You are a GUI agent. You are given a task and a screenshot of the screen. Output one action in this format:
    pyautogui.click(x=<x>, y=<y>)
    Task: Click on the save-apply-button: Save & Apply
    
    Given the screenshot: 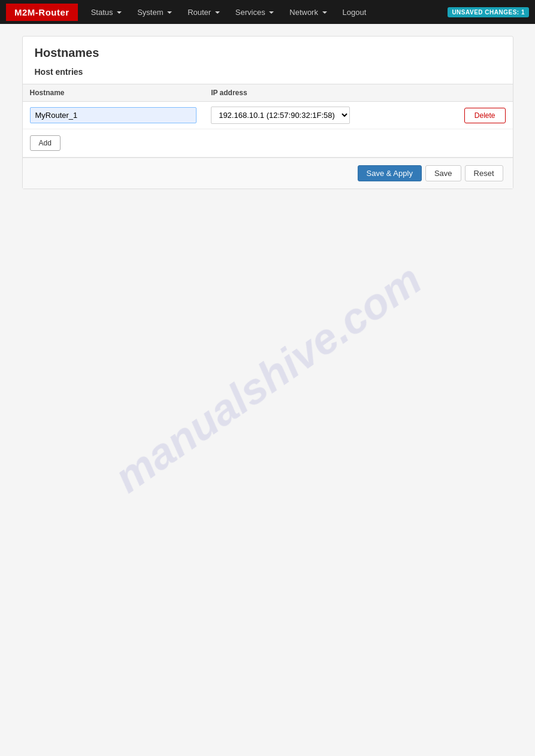 What is the action you would take?
    pyautogui.click(x=389, y=174)
    